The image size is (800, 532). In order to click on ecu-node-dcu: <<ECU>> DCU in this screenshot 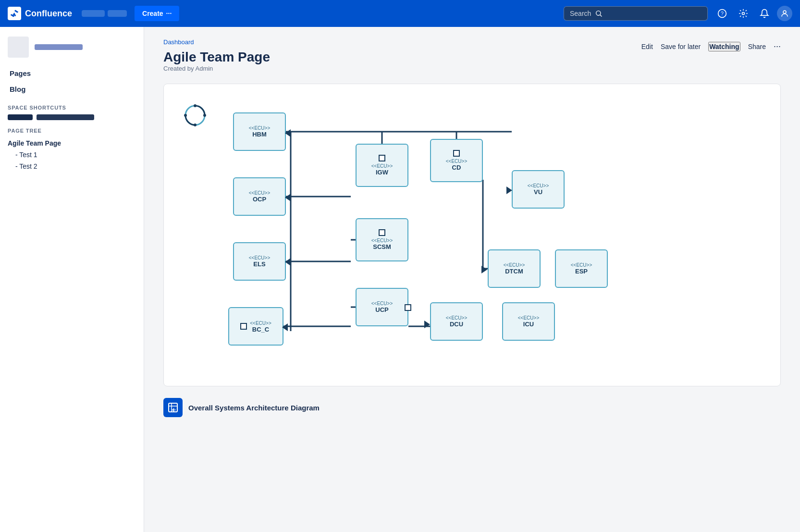, I will do `click(456, 322)`.